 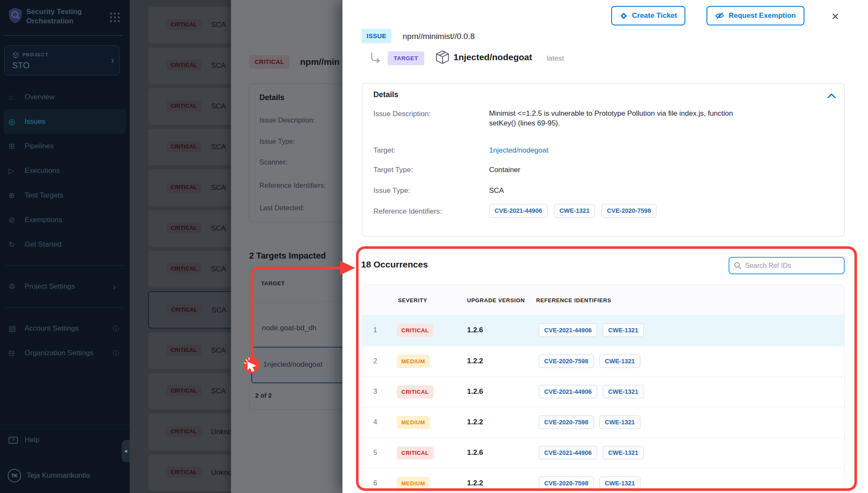 I want to click on occurrence-row: 1 CRITICAL 1.2.6 CVE-2021-44906CWE-1321, so click(x=604, y=331).